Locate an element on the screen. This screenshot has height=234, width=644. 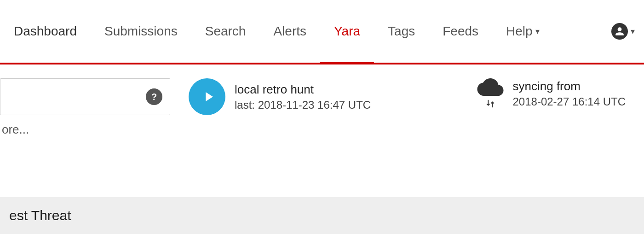
sync-info: syncing from 2018-02-27 16:14 UTC is located at coordinates (569, 94).